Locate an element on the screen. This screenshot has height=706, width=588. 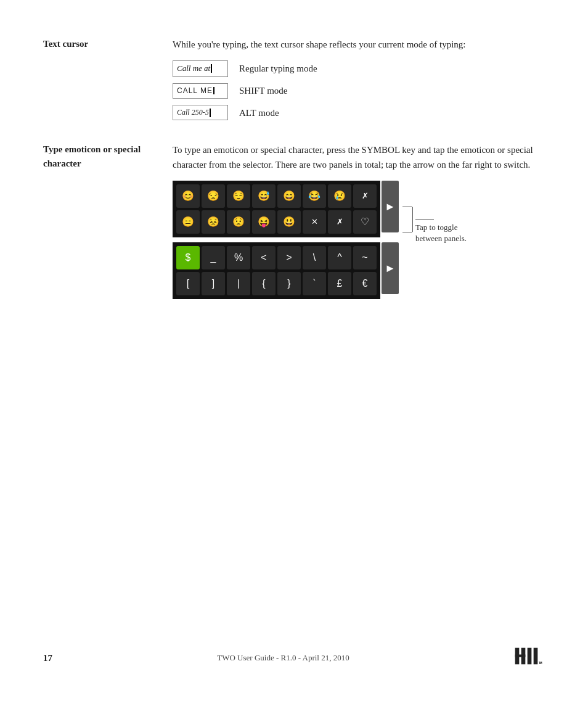
annotation-area is located at coordinates (408, 207).